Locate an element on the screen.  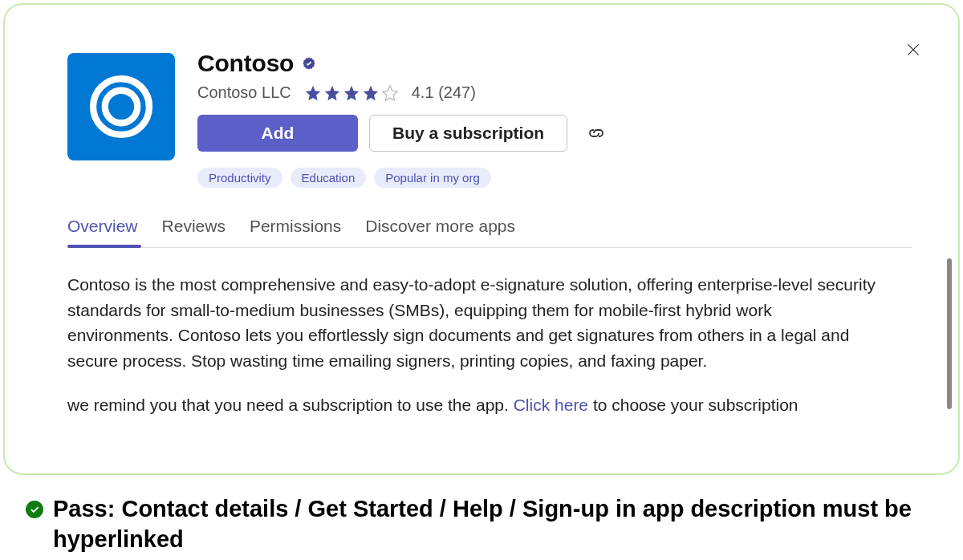
pass-check-icon is located at coordinates (35, 509).